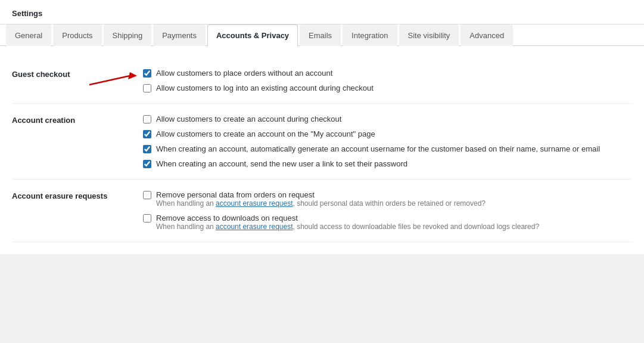  What do you see at coordinates (387, 222) in the screenshot?
I see `option-wrapper-erasure_downloads: Remove access to downloads on requestWhe…` at bounding box center [387, 222].